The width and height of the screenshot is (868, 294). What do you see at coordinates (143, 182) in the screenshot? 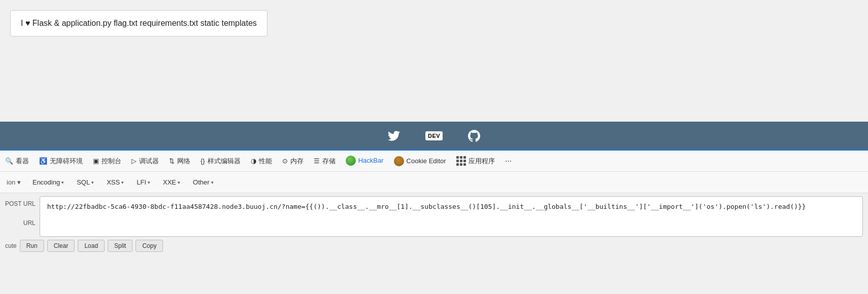
I see `lfi-button: LFI ▾` at bounding box center [143, 182].